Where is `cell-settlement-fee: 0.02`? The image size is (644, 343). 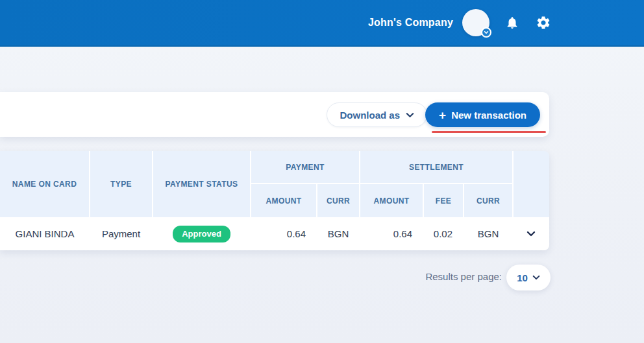
cell-settlement-fee: 0.02 is located at coordinates (443, 233).